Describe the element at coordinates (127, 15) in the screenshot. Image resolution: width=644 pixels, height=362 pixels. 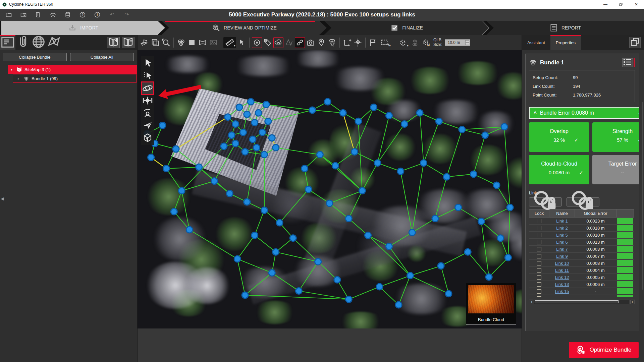
I see `redo-icon: ↷` at that location.